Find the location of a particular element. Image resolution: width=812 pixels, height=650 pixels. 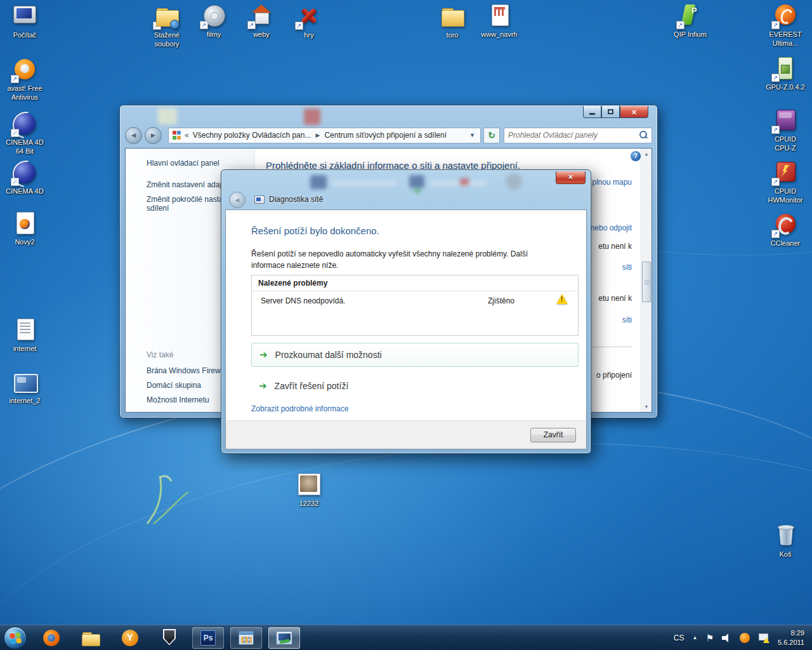

close-troubleshooter-button: ➔ Zavřít řešení potíží is located at coordinates (299, 386).